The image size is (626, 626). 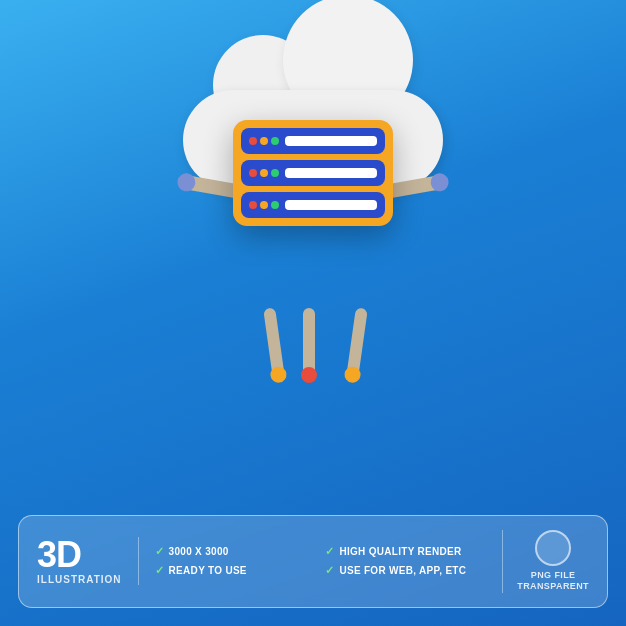 I want to click on checkmark-icon-4: ✓, so click(x=330, y=570).